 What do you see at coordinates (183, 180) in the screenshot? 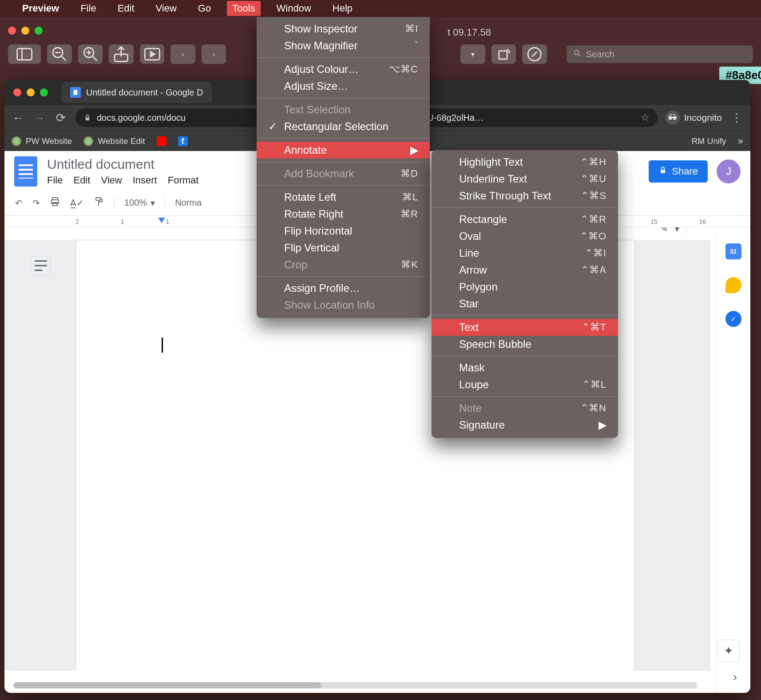
I see `docs-menu-format: Format` at bounding box center [183, 180].